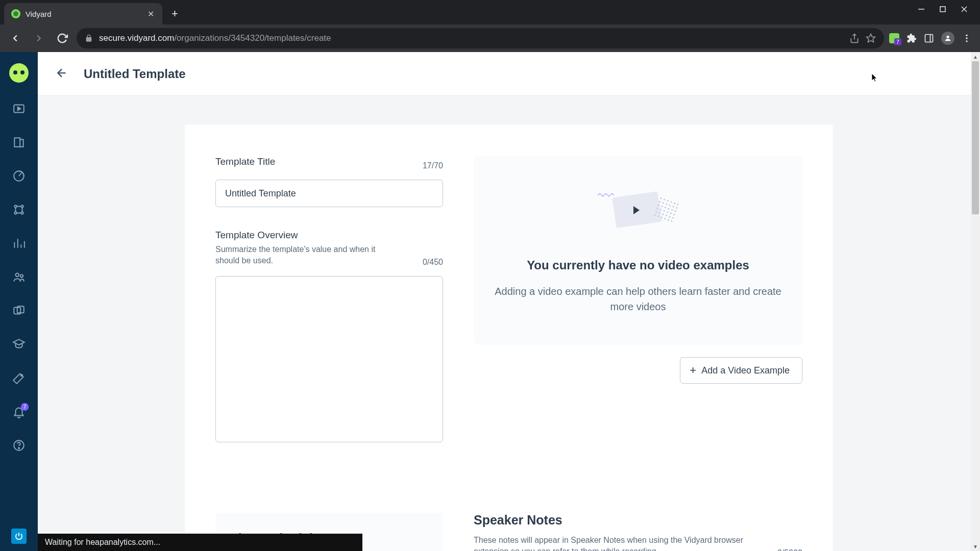 This screenshot has width=980, height=551. Describe the element at coordinates (638, 299) in the screenshot. I see `empty-description: Adding a video example can help others l…` at that location.